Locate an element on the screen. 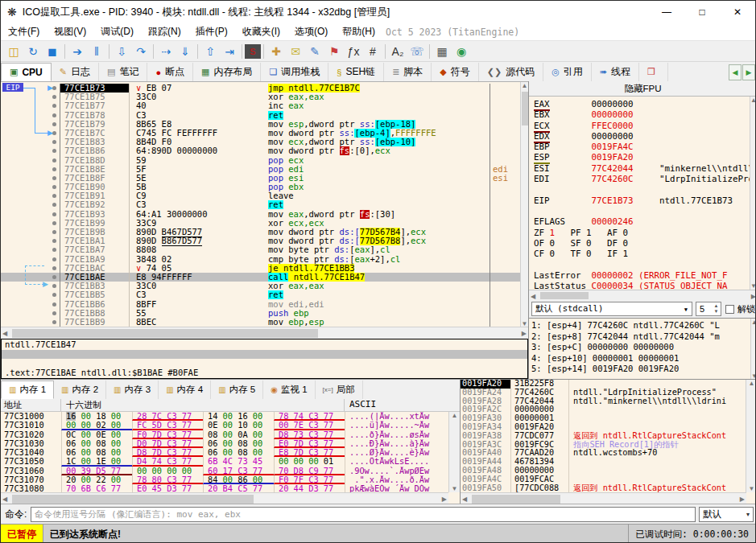 This screenshot has width=756, height=543. register-line: OF 0 SF 0 DF 0 is located at coordinates (642, 243).